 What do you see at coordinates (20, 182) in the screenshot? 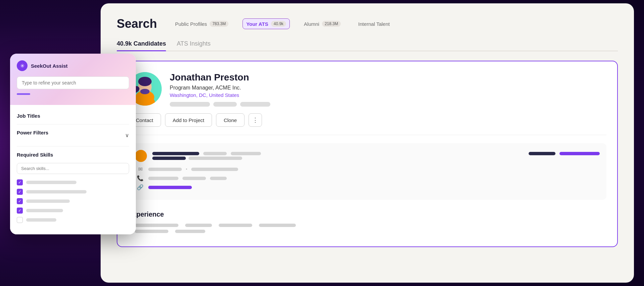
I see `checkbox-1: ✓` at bounding box center [20, 182].